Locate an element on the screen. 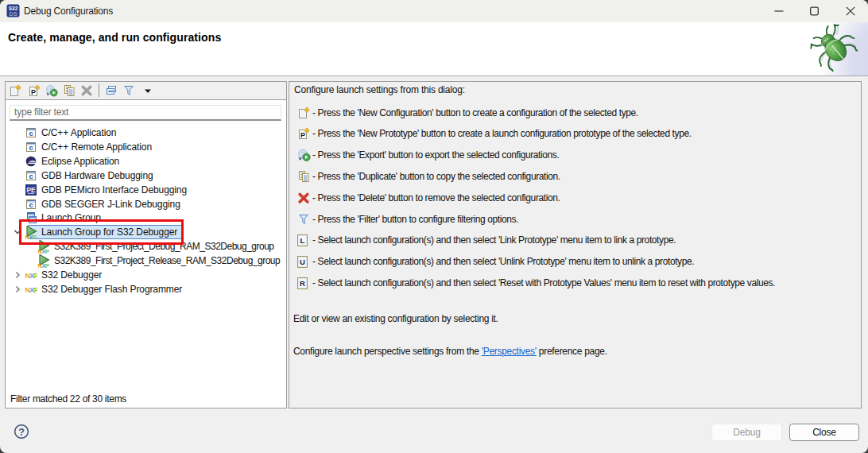 The image size is (868, 453). svg-text: U is located at coordinates (302, 262).